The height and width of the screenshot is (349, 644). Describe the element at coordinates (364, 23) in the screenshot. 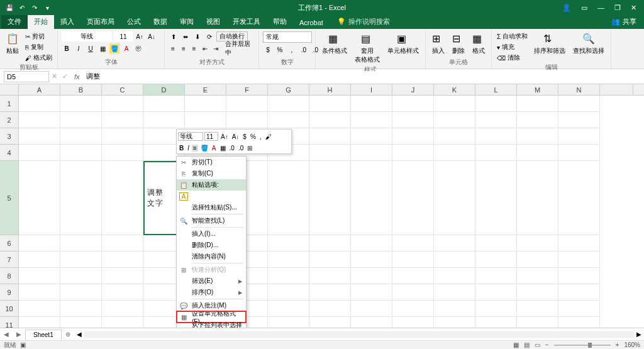

I see `tellme-search: 💡 操作说明搜索` at that location.